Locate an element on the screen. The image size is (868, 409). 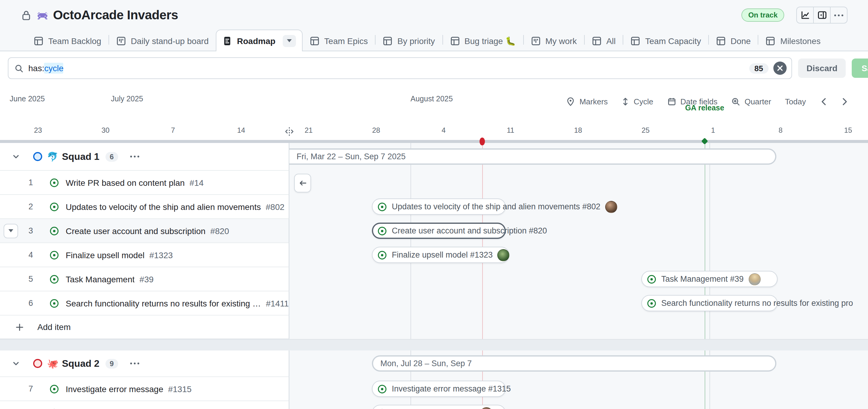
sort-cycle-menu: Cycle is located at coordinates (638, 101).